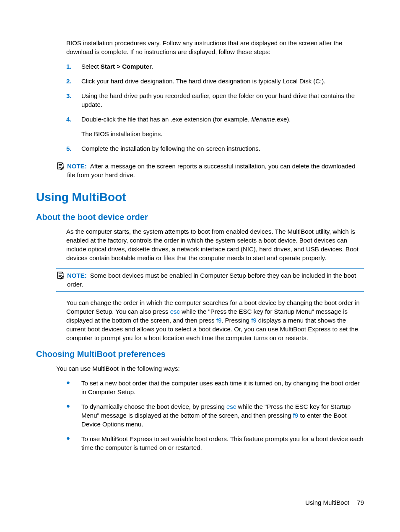 The image size is (400, 532). Describe the element at coordinates (200, 197) in the screenshot. I see `heading-using-multiboot: Using MultiBoot` at that location.